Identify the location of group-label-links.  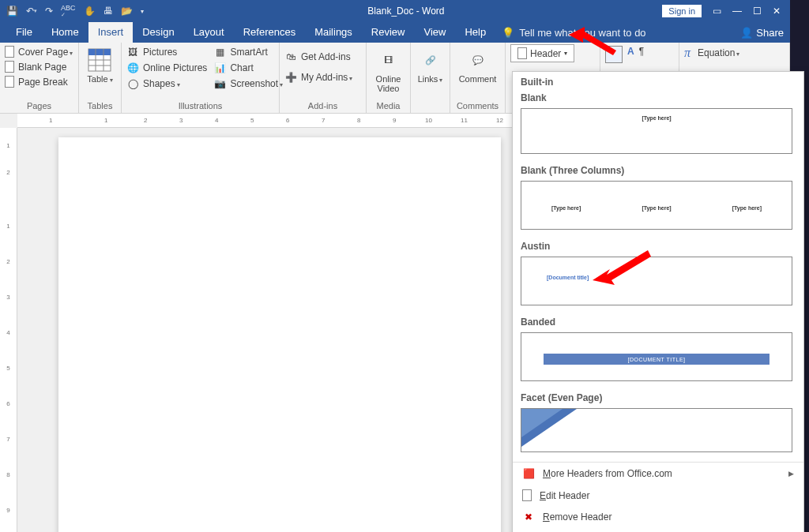
(430, 112).